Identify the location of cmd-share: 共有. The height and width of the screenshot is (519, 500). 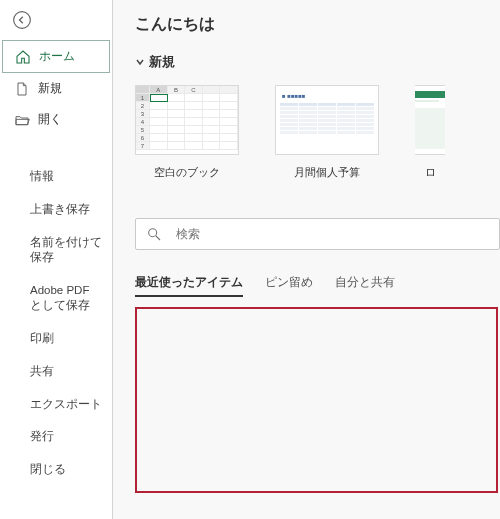
(71, 372).